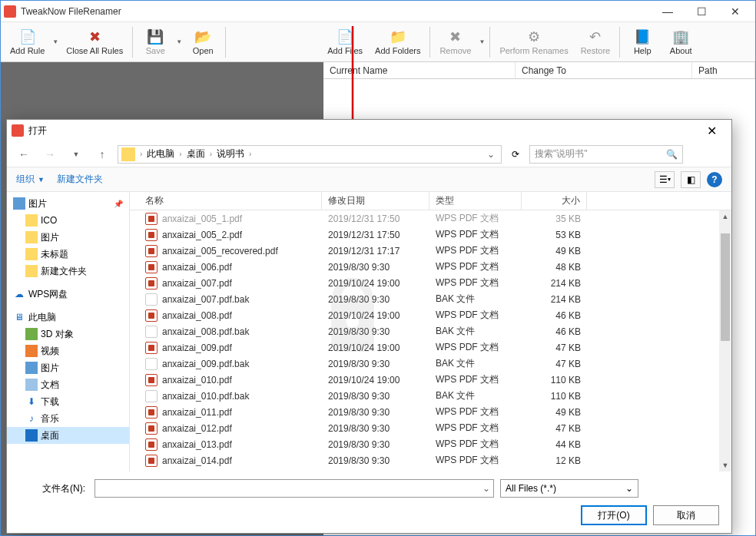  What do you see at coordinates (430, 347) in the screenshot?
I see `file-row: anxaizai_009.pdf2019/10/24 19:00WPS PDF …` at bounding box center [430, 347].